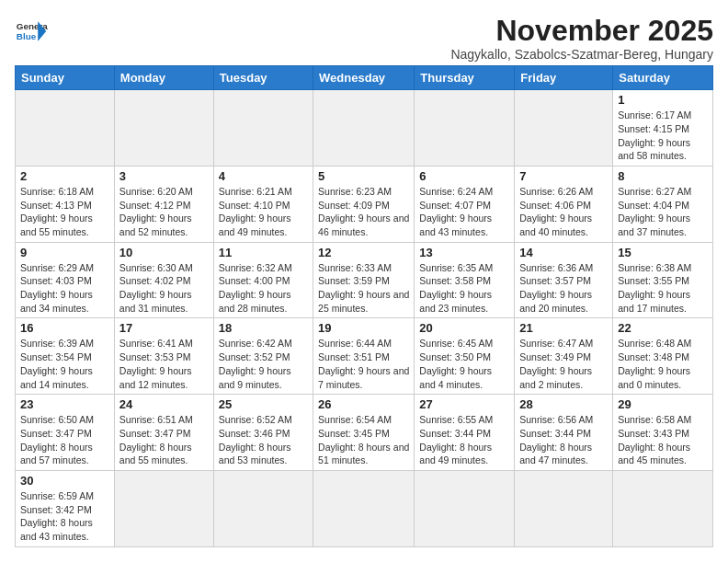 The width and height of the screenshot is (728, 563). I want to click on calendar-cell: 15Sunrise: 6:38 AM Sunset: 3:55 PM Dayli…, so click(664, 280).